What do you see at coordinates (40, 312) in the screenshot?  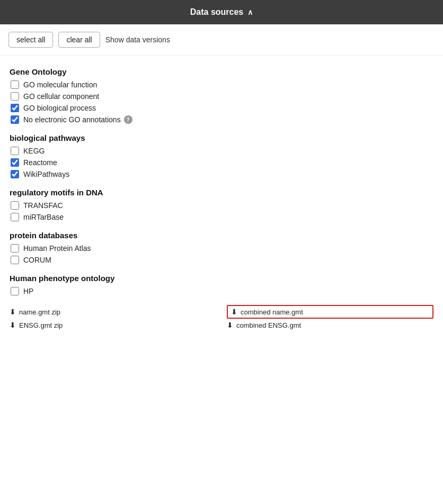 I see `download-label: name.gmt zip` at bounding box center [40, 312].